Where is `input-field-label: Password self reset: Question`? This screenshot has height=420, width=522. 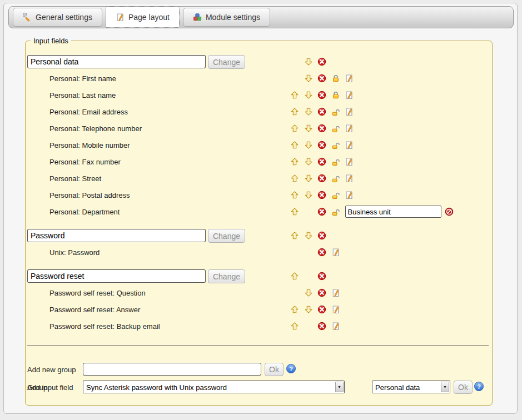
input-field-label: Password self reset: Question is located at coordinates (98, 293).